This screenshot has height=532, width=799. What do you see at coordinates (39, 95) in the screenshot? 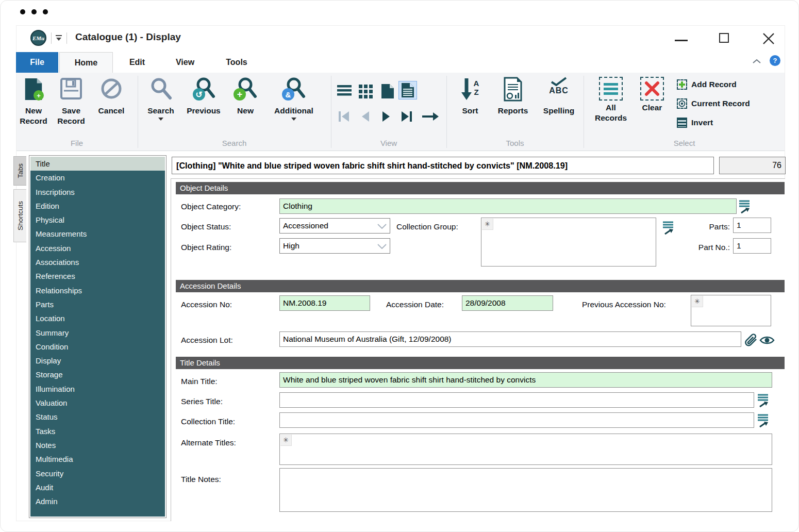
I see `plus-badge-icon: +` at bounding box center [39, 95].